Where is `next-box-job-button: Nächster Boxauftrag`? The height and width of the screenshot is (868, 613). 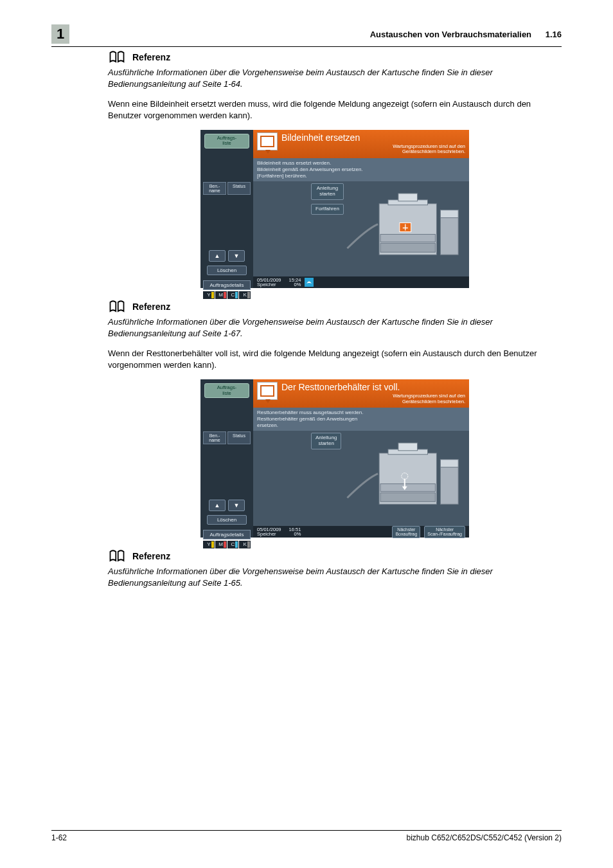 next-box-job-button: Nächster Boxauftrag is located at coordinates (406, 532).